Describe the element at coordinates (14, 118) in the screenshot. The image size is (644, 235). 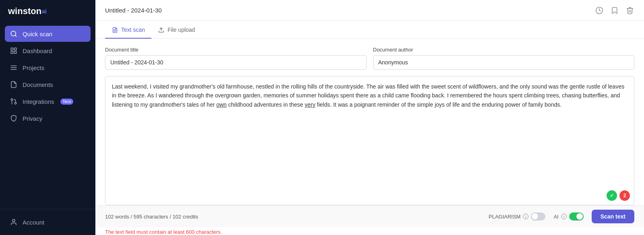
I see `privacy-icon` at that location.